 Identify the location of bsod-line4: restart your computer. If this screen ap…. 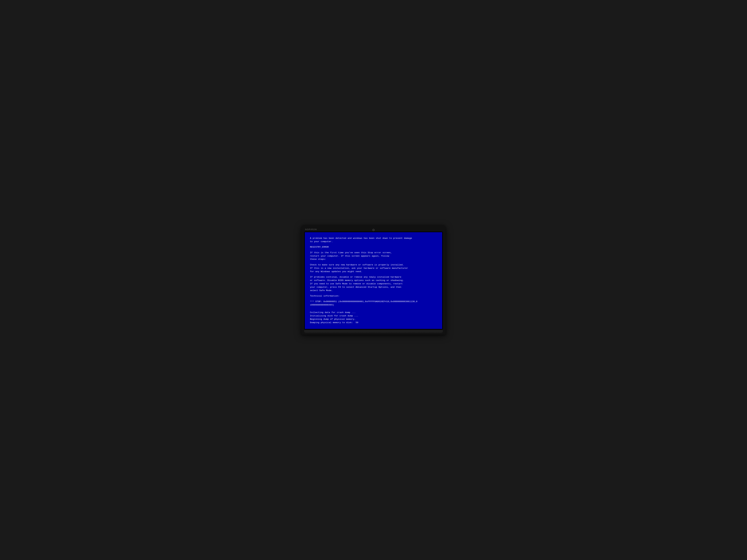
(374, 256).